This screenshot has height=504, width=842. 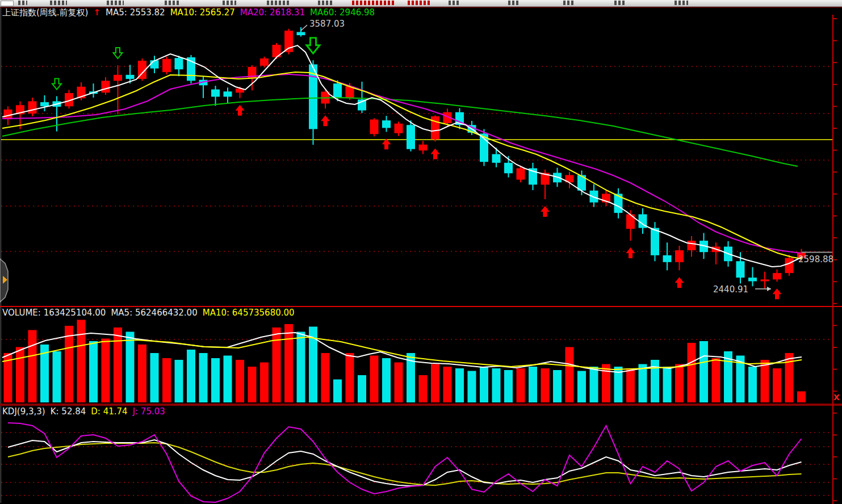 What do you see at coordinates (421, 306) in the screenshot?
I see `volume-pane-divider` at bounding box center [421, 306].